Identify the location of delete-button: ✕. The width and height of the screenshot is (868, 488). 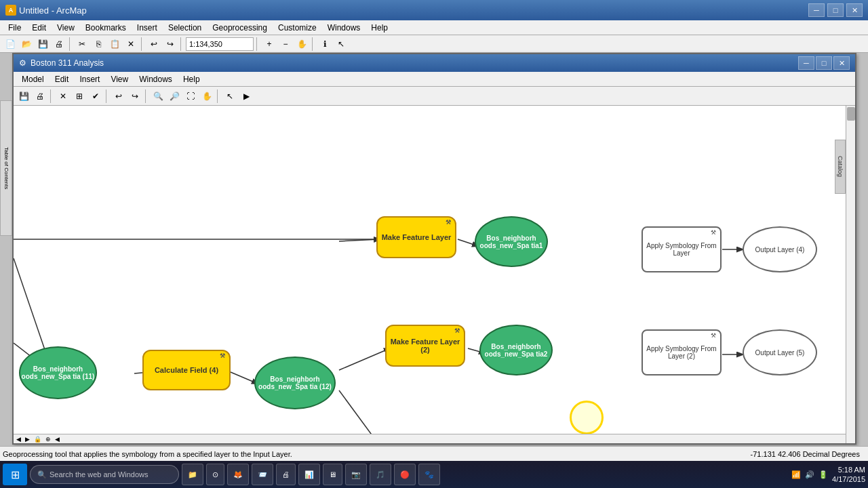
(131, 44).